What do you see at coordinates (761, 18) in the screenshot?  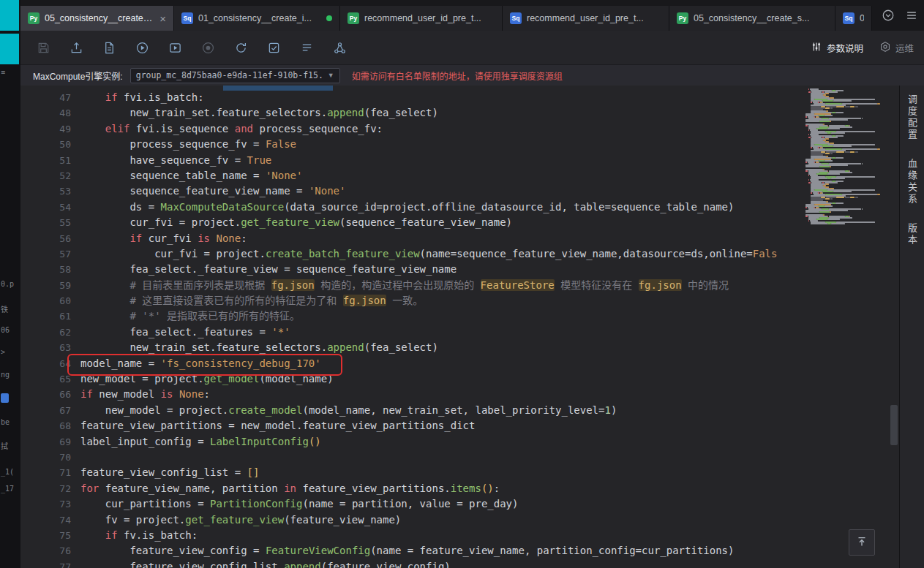 I see `tab-label: 05_consistency__create_s...` at bounding box center [761, 18].